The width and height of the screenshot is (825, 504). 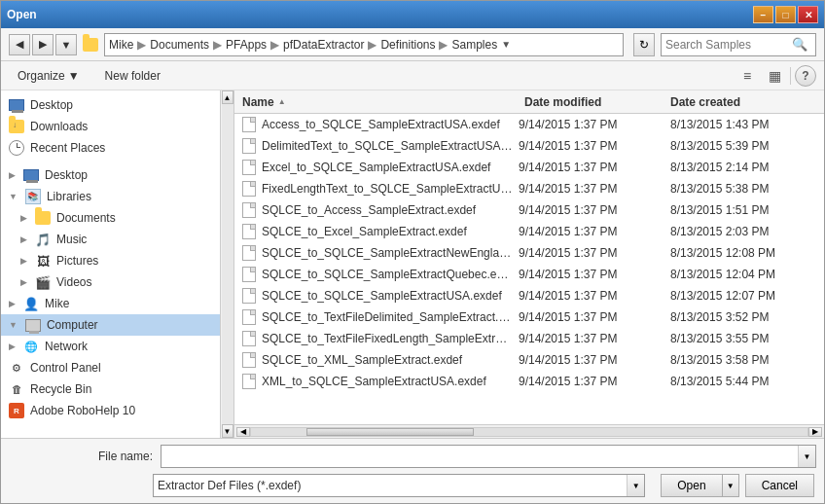 I want to click on sidebar-item-libraries: ▼ 📚 Libraries, so click(x=117, y=197).